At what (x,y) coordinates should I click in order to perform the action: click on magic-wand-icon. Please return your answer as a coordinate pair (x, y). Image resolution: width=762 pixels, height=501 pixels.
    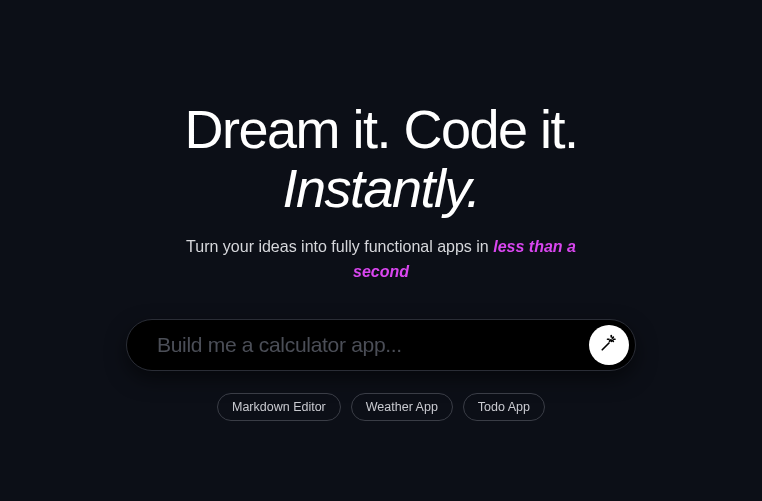
    Looking at the image, I should click on (609, 344).